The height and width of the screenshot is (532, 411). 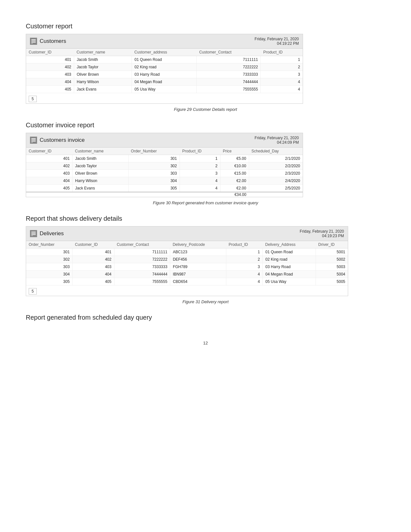 What do you see at coordinates (164, 67) in the screenshot?
I see `customer-address-cell: 02 King road` at bounding box center [164, 67].